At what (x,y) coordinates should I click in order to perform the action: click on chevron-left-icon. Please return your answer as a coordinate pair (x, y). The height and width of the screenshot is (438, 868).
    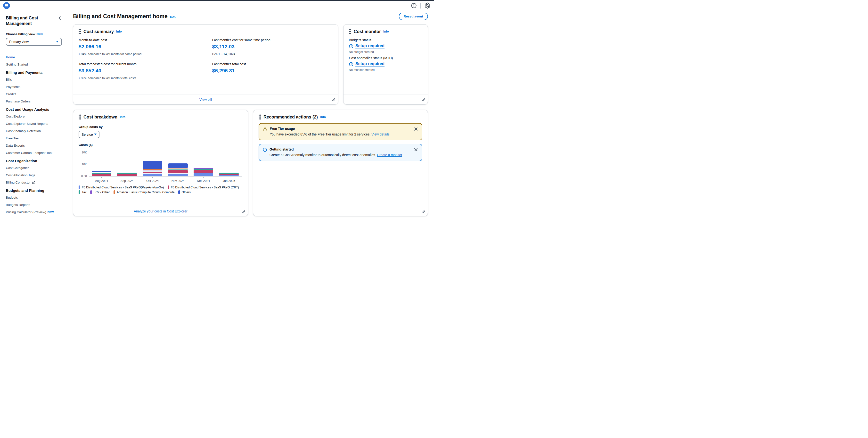
    Looking at the image, I should click on (60, 19).